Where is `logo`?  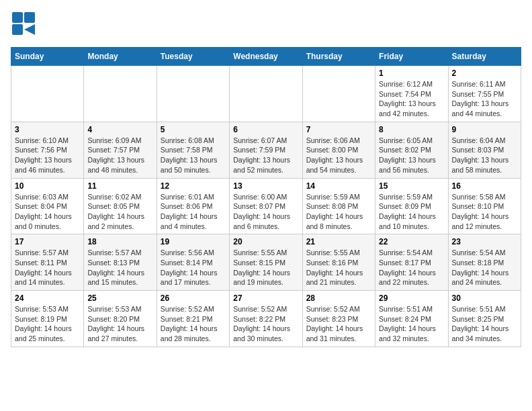
logo is located at coordinates (26, 25).